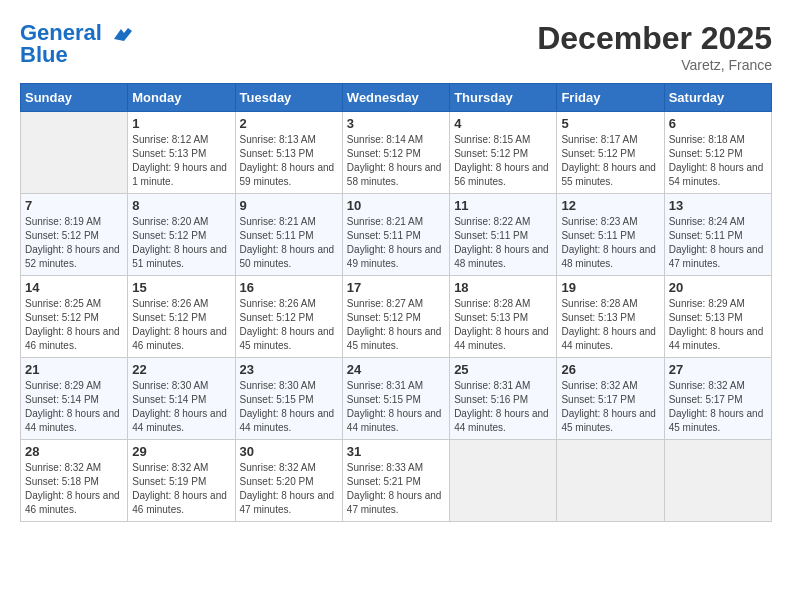  Describe the element at coordinates (289, 288) in the screenshot. I see `day-number: 16` at that location.